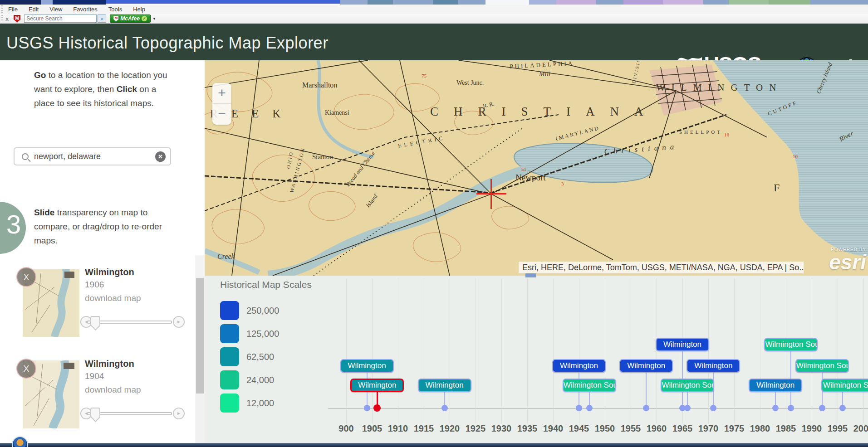 This screenshot has height=447, width=868. I want to click on check-icon: ✓, so click(144, 19).